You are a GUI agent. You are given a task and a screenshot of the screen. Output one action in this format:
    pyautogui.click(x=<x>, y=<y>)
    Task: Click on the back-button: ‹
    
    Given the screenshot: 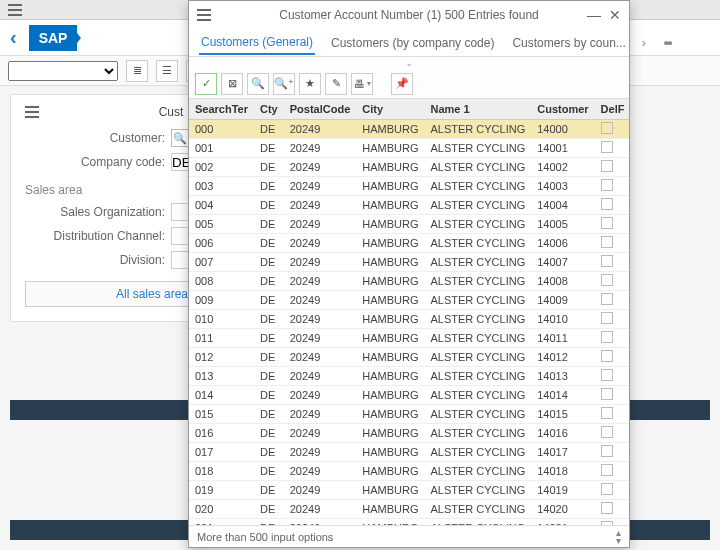 What is the action you would take?
    pyautogui.click(x=14, y=38)
    